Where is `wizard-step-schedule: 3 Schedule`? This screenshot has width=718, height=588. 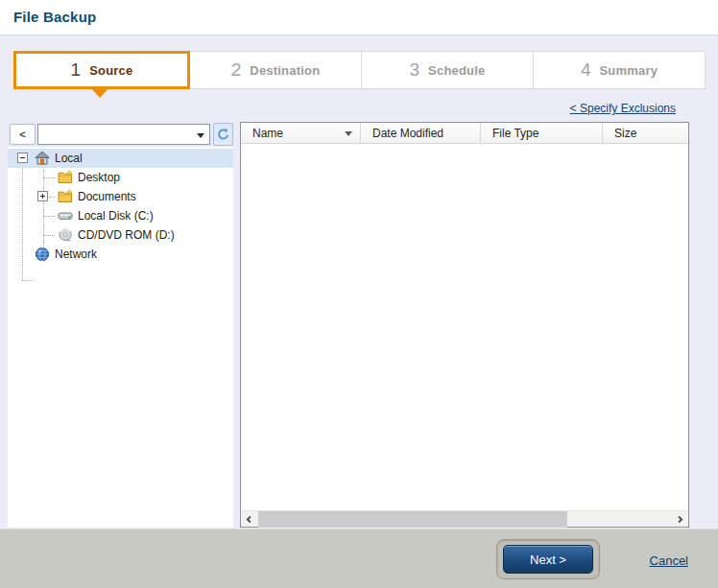
wizard-step-schedule: 3 Schedule is located at coordinates (447, 70).